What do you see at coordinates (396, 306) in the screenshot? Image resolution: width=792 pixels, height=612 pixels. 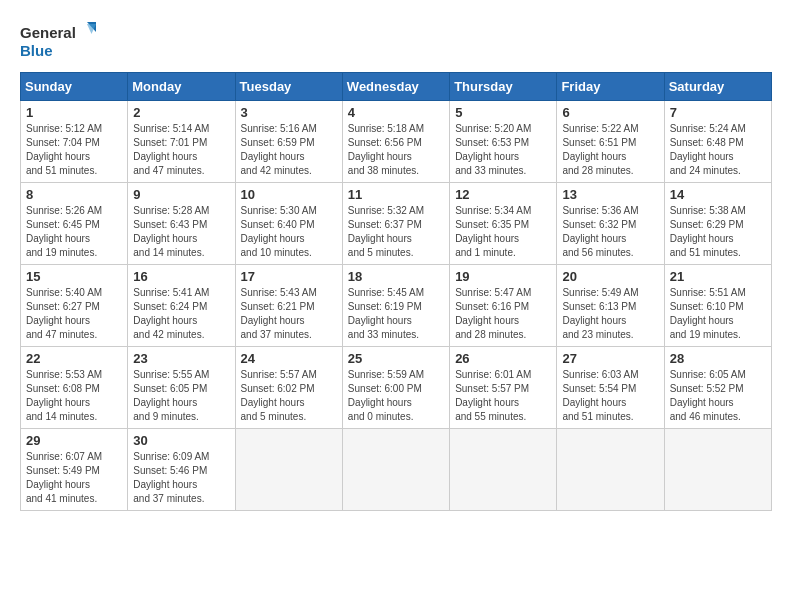 I see `day-cell: 18Sunrise: 5:45 AMSunset: 6:19 PMDayligh…` at bounding box center [396, 306].